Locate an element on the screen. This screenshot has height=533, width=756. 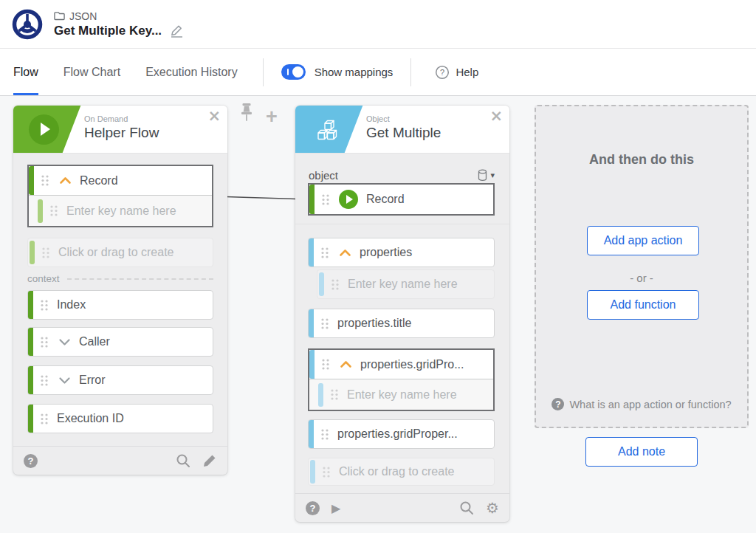
field-label: properties.gridProper... is located at coordinates (397, 434).